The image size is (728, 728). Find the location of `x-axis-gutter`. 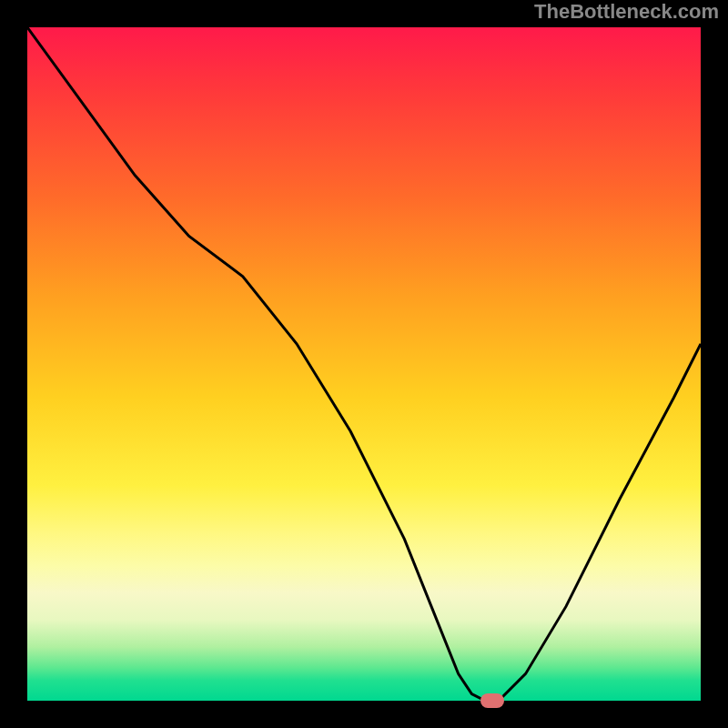

x-axis-gutter is located at coordinates (364, 714).